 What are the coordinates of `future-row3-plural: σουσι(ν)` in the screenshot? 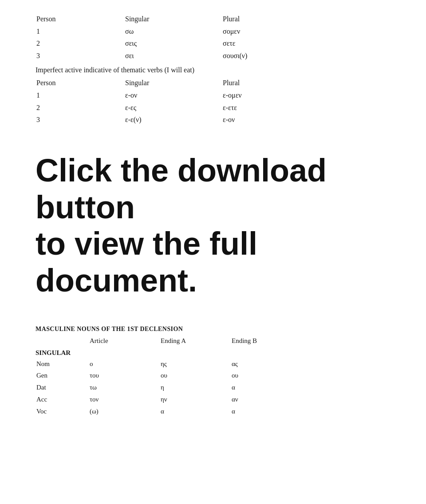 It's located at (288, 56).